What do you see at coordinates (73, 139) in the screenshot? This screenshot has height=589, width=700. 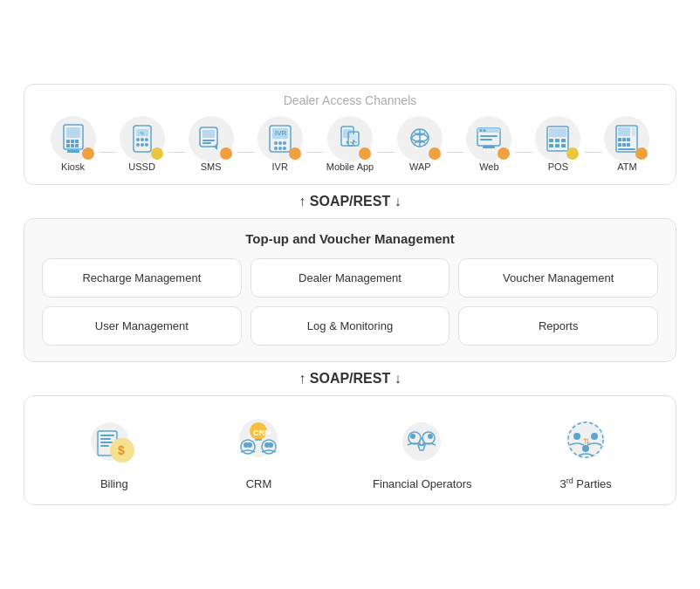 I see `kiosk-icon` at bounding box center [73, 139].